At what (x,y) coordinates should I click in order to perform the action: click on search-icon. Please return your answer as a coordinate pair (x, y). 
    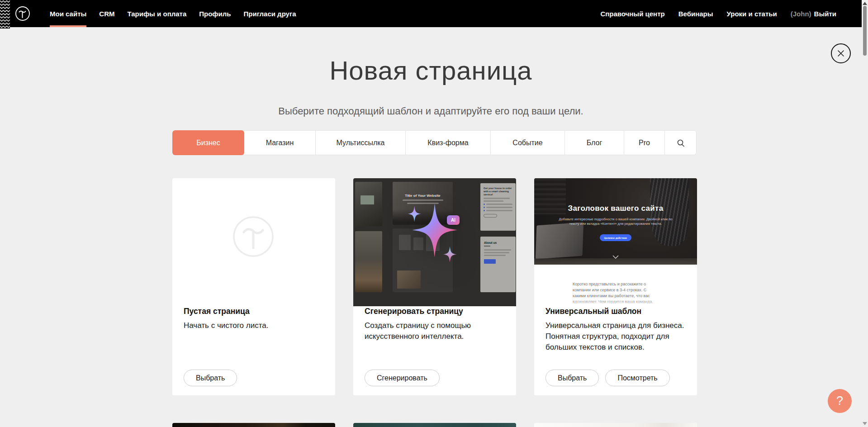
    Looking at the image, I should click on (681, 143).